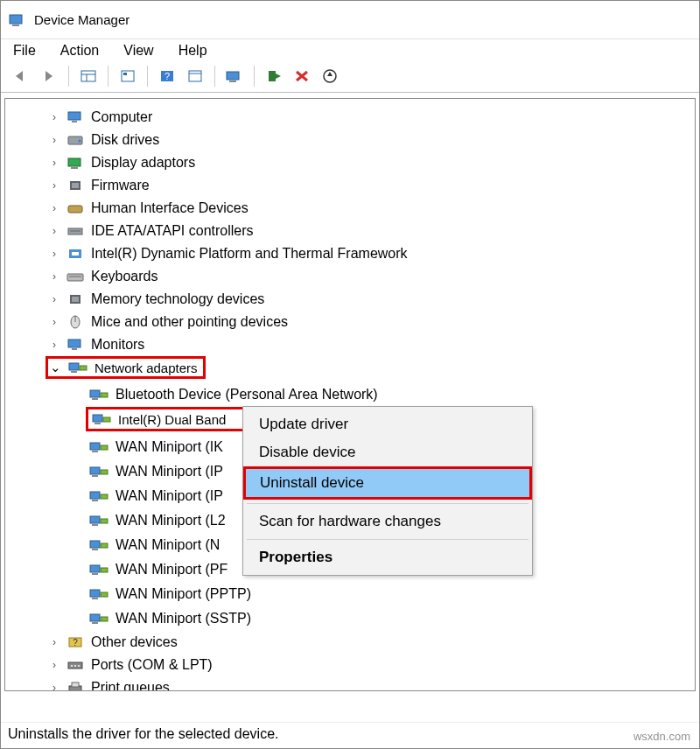 Image resolution: width=700 pixels, height=749 pixels. Describe the element at coordinates (75, 208) in the screenshot. I see `hid-icon` at that location.